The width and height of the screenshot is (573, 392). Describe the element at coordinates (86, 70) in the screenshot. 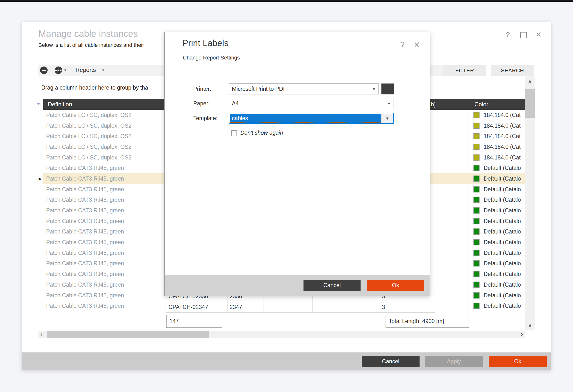

I see `reports-menu: Reports` at that location.